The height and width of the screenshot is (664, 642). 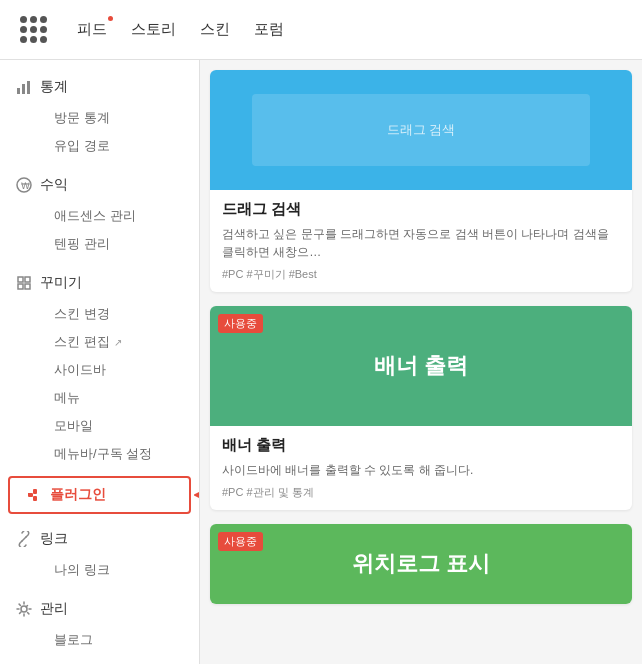 What do you see at coordinates (421, 366) in the screenshot?
I see `card-banner-image: 사용중 배너 출력` at bounding box center [421, 366].